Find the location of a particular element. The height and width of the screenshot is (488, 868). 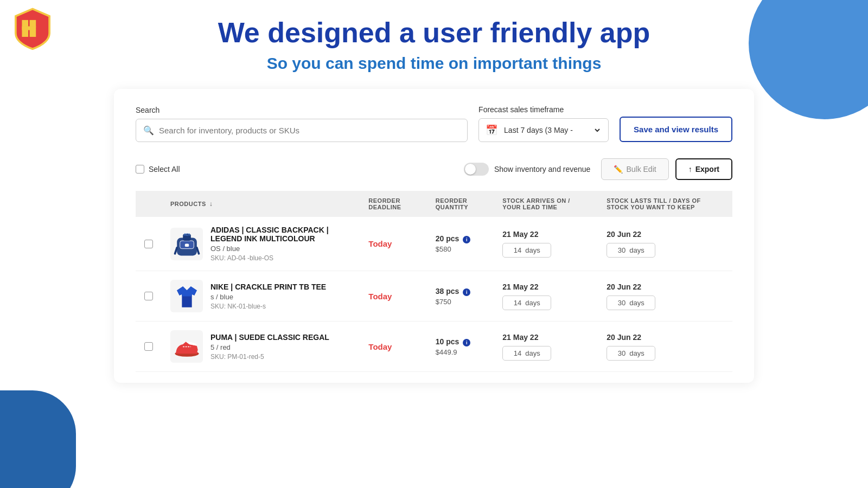

product-cell-2: PUMA | SUEDE CLASSIC REGAL 5 / red SKU: … is located at coordinates (260, 347).